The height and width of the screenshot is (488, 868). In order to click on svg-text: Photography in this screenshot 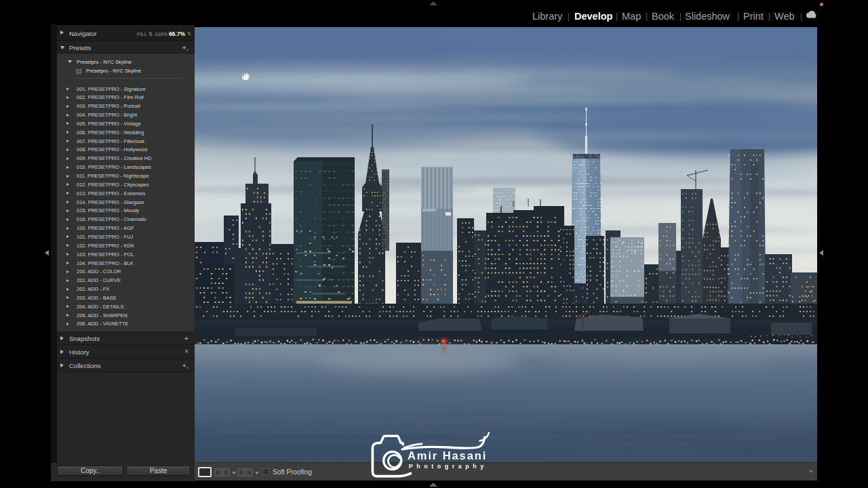, I will do `click(448, 466)`.